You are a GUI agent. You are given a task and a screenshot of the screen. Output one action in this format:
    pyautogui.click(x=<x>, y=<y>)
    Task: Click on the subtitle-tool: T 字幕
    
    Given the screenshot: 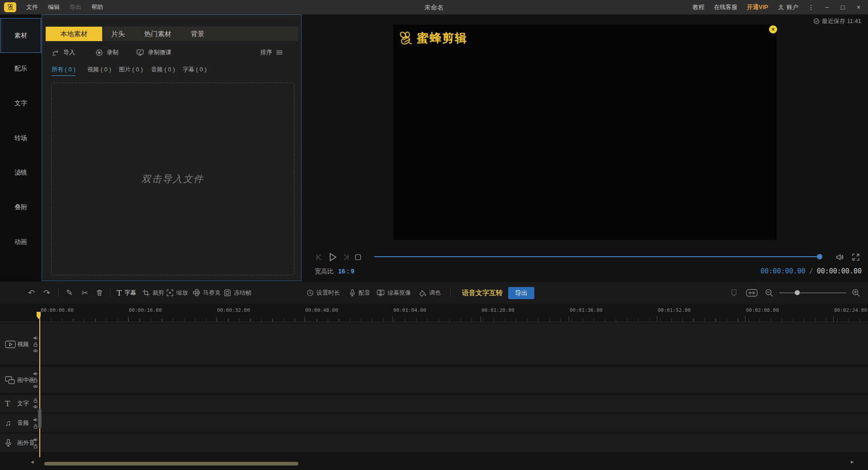 What is the action you would take?
    pyautogui.click(x=127, y=293)
    